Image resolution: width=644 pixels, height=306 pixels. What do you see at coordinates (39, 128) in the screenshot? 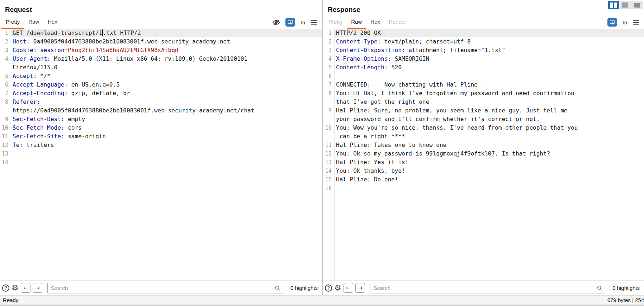
I see `token: Sec-Fetch-Mode:` at bounding box center [39, 128].